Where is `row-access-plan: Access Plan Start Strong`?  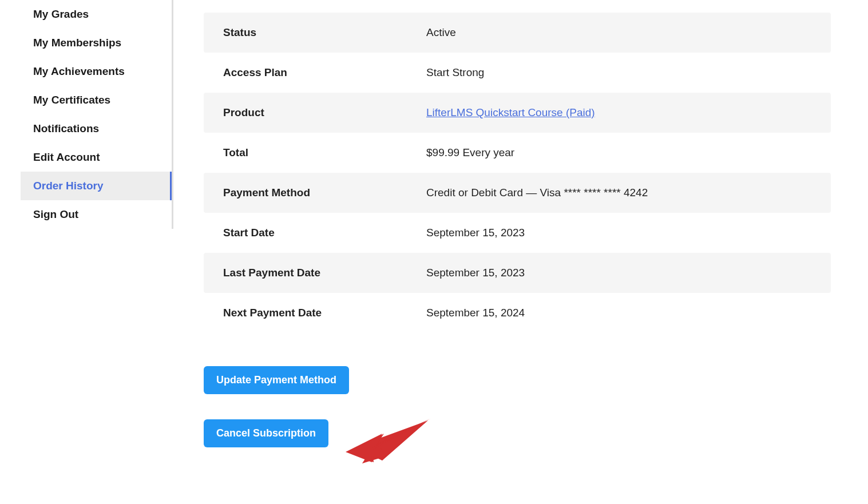 row-access-plan: Access Plan Start Strong is located at coordinates (517, 73).